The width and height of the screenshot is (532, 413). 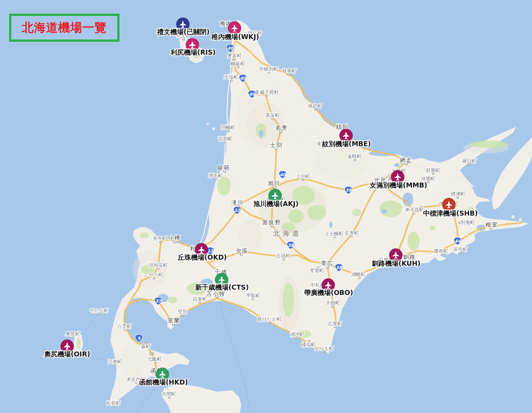 What do you see at coordinates (99, 311) in the screenshot?
I see `town-label: せたな町` at bounding box center [99, 311].